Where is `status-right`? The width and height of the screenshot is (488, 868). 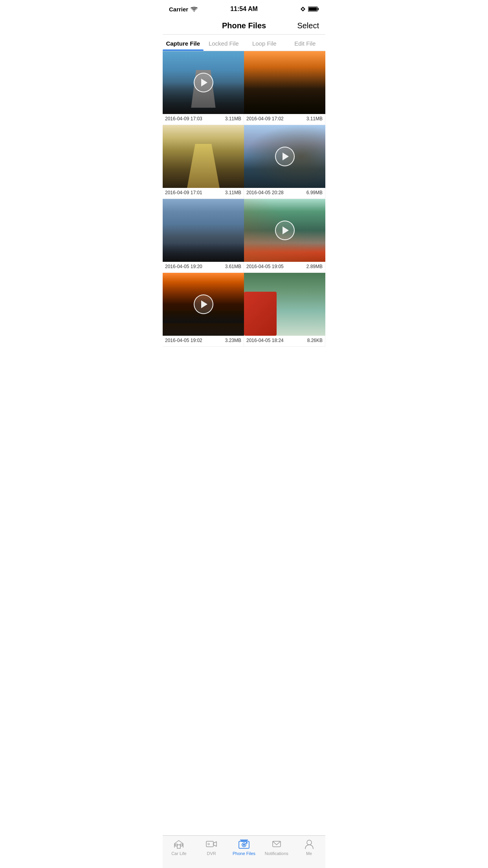 status-right is located at coordinates (310, 9).